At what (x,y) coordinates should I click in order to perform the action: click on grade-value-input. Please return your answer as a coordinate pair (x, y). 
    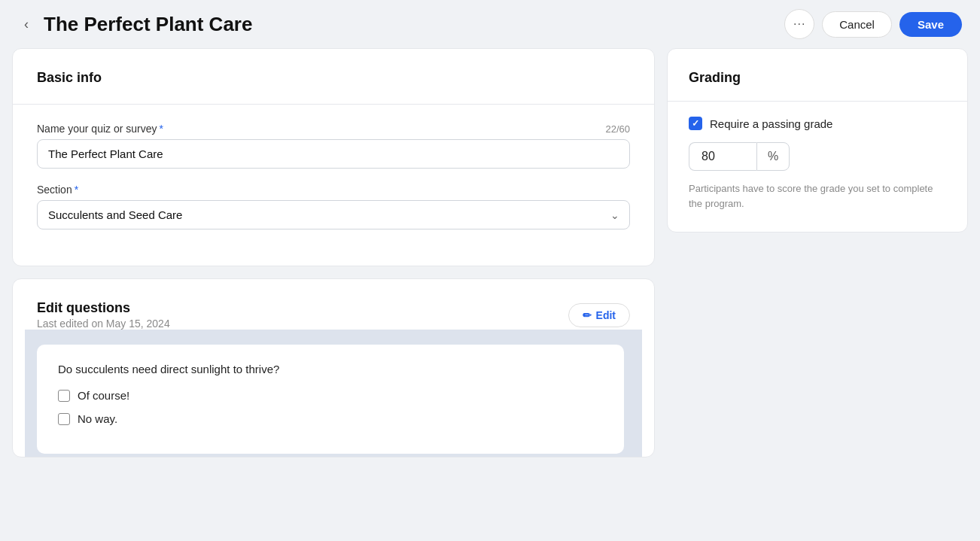
    Looking at the image, I should click on (723, 157).